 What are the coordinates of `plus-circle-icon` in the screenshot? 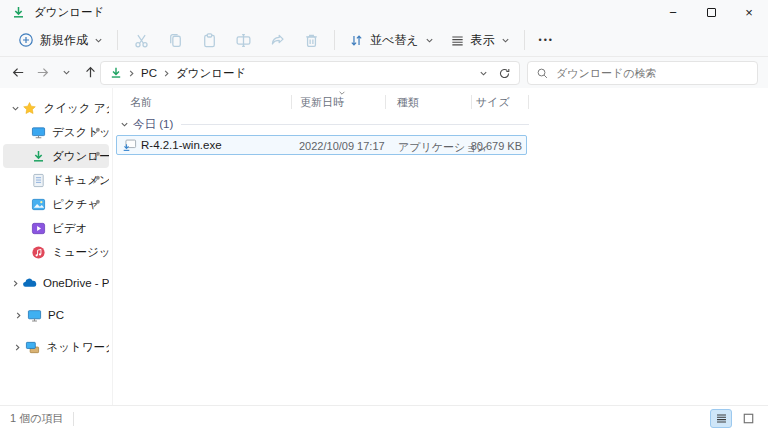 It's located at (26, 40).